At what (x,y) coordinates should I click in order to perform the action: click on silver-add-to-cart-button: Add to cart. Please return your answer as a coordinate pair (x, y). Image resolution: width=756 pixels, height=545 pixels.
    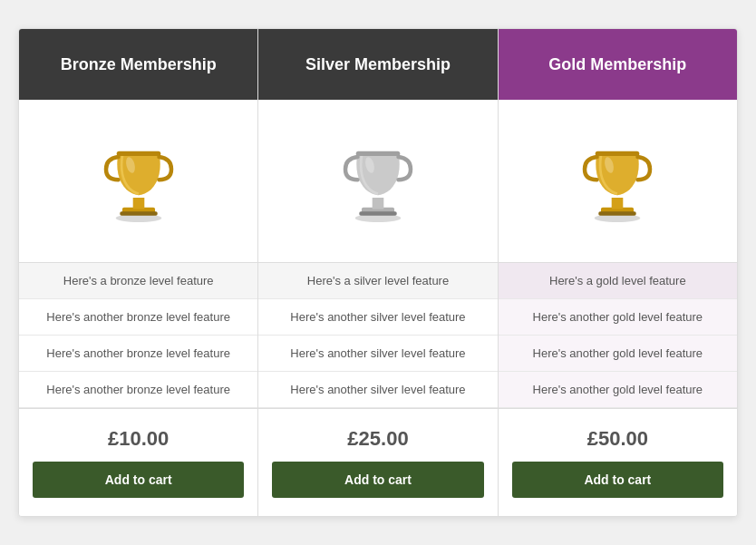
    Looking at the image, I should click on (377, 480).